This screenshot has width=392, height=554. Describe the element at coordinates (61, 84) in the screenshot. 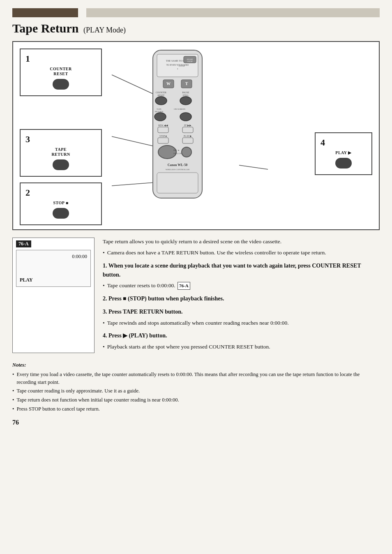

I see `counter-reset-button` at that location.